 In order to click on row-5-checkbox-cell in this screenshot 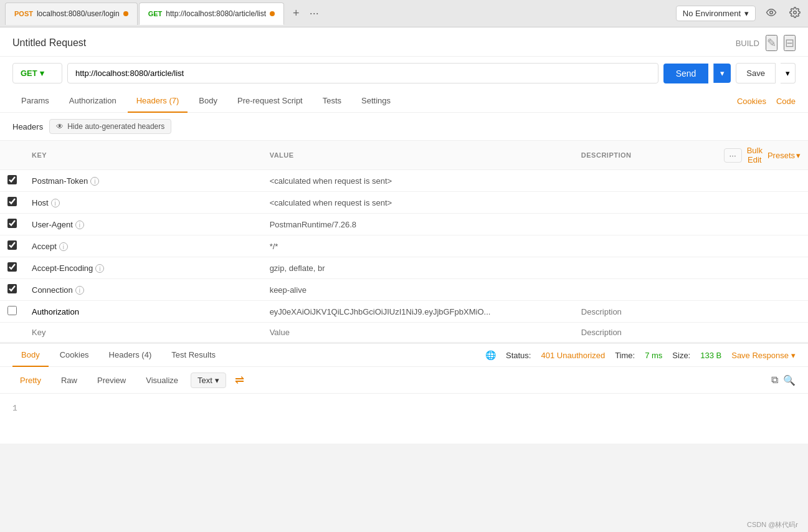, I will do `click(12, 268)`.